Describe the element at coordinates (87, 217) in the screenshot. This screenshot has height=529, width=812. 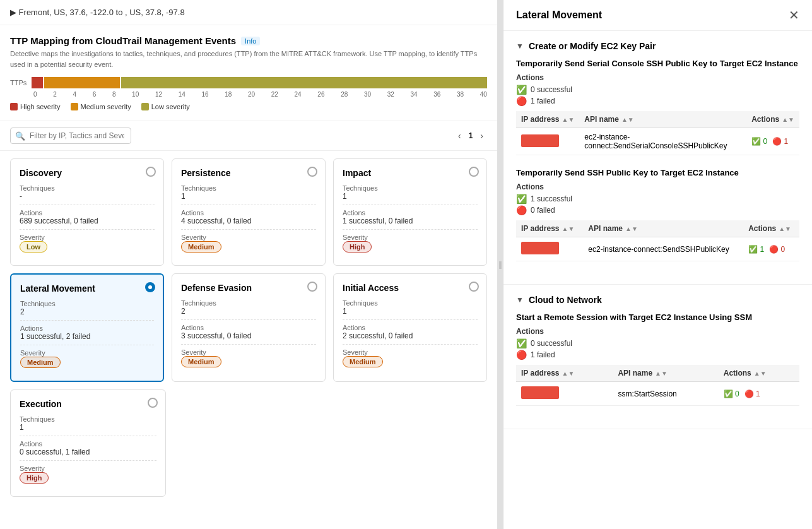
I see `card-actions-discovery: Actions 689 successful, 0 failed` at that location.